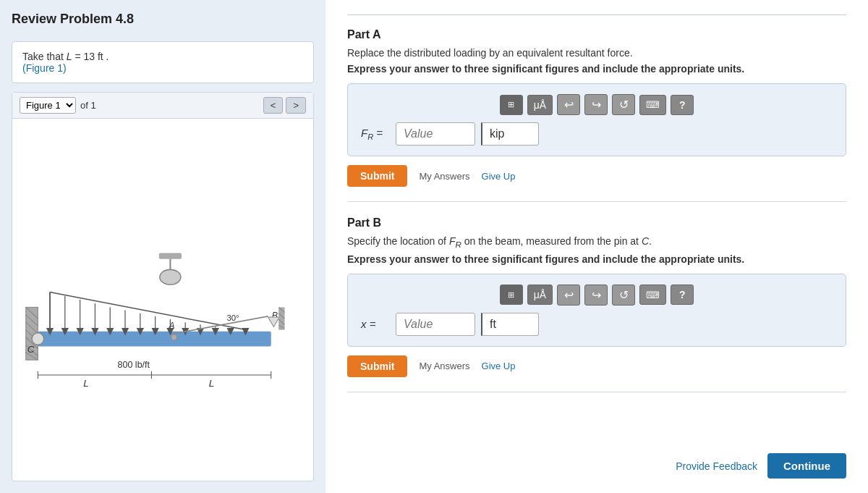  Describe the element at coordinates (375, 324) in the screenshot. I see `part-b-eq-label: x =` at that location.